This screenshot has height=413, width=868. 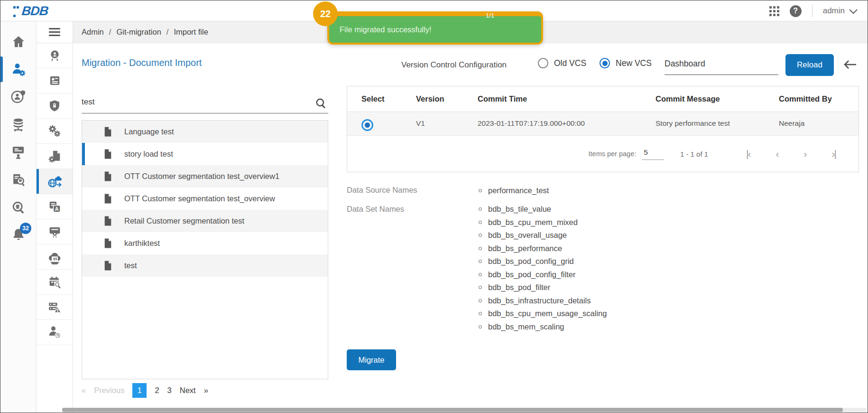 I want to click on back-arrow-icon, so click(x=850, y=66).